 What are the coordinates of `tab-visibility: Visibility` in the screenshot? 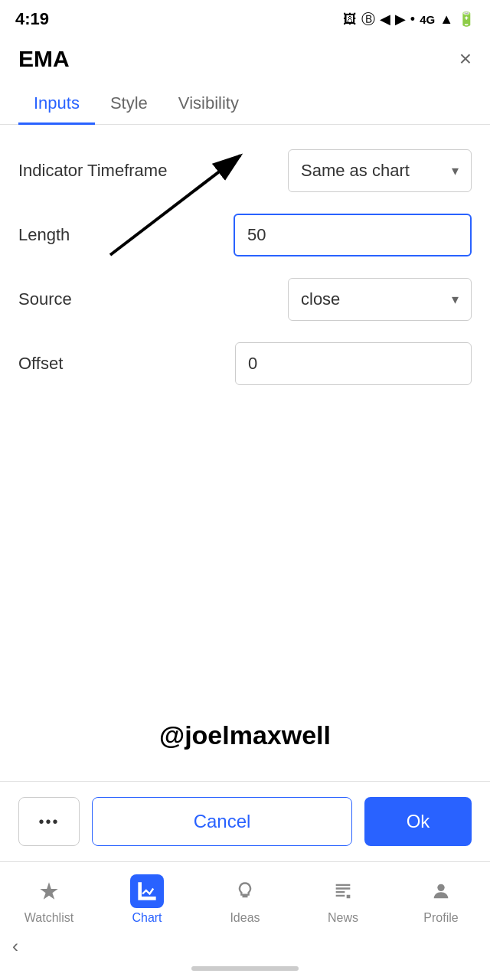 It's located at (208, 104).